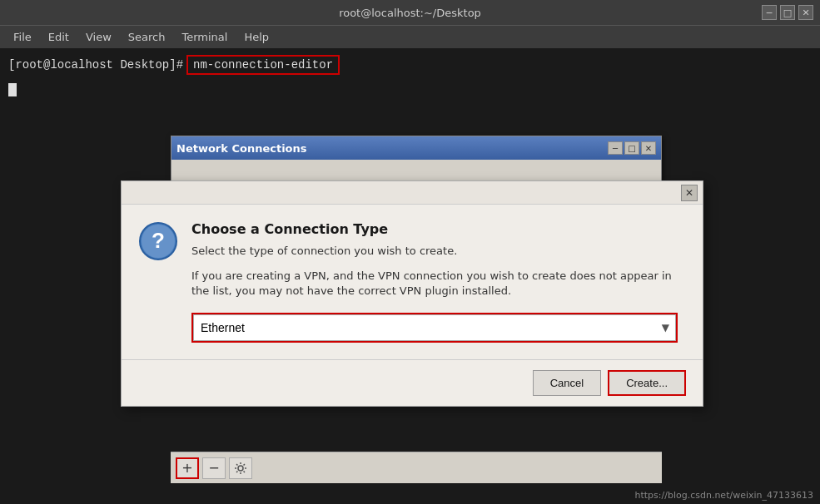  Describe the element at coordinates (241, 468) in the screenshot. I see `settings-button` at that location.